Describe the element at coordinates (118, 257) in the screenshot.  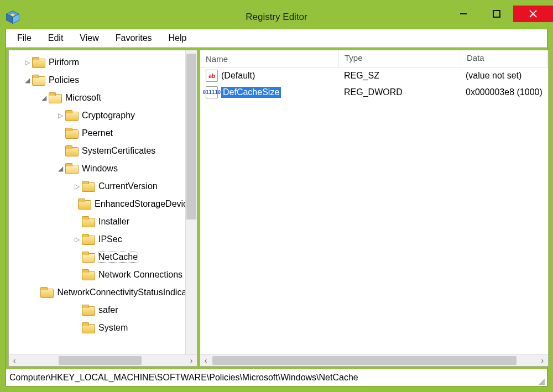
I see `tree-item-label: NetCache` at that location.